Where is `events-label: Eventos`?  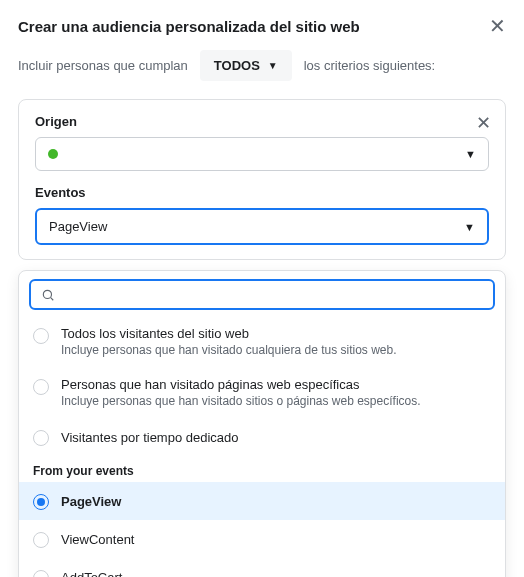 events-label: Eventos is located at coordinates (262, 192).